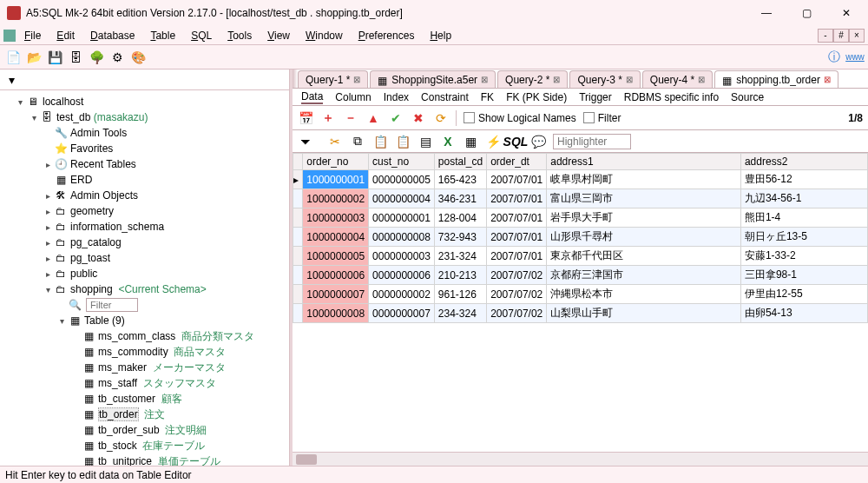 The width and height of the screenshot is (868, 483). I want to click on tree-node-recent: Recent Tables, so click(103, 164).